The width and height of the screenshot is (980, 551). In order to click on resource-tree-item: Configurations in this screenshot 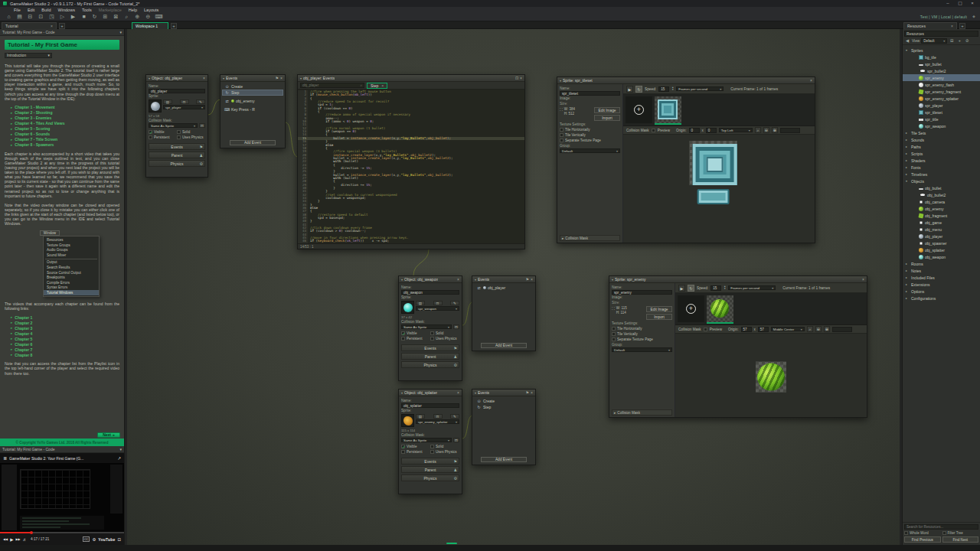, I will do `click(942, 298)`.